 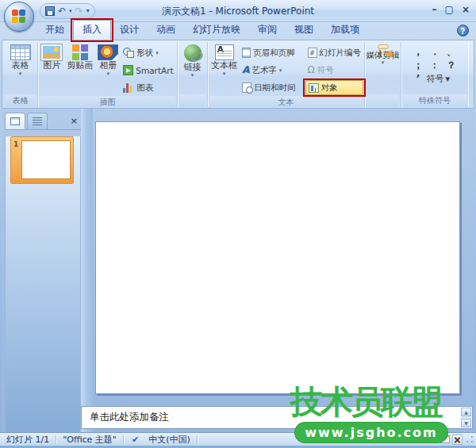 What do you see at coordinates (15, 121) in the screenshot?
I see `slide-thumbnail-icon` at bounding box center [15, 121].